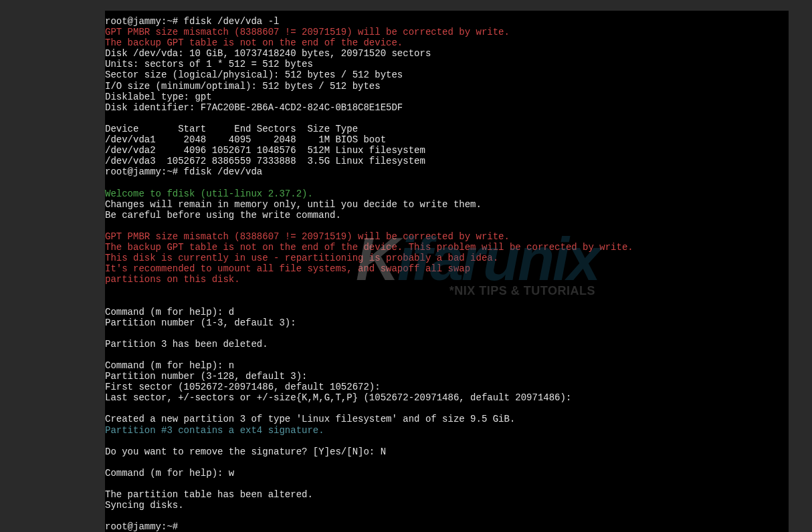 The width and height of the screenshot is (812, 532). I want to click on terminal-line: partitions on this disk., so click(447, 279).